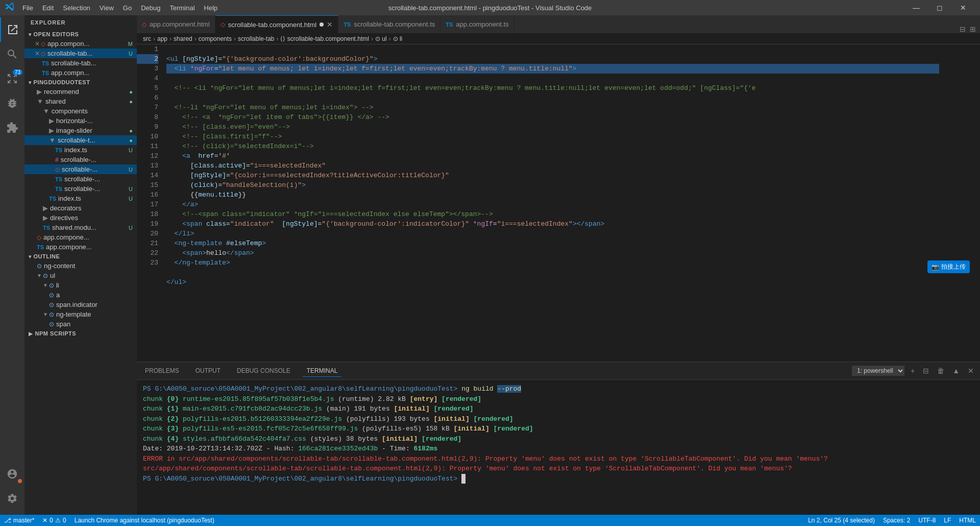 This screenshot has height=526, width=980. I want to click on accounts-notification-dot, so click(20, 481).